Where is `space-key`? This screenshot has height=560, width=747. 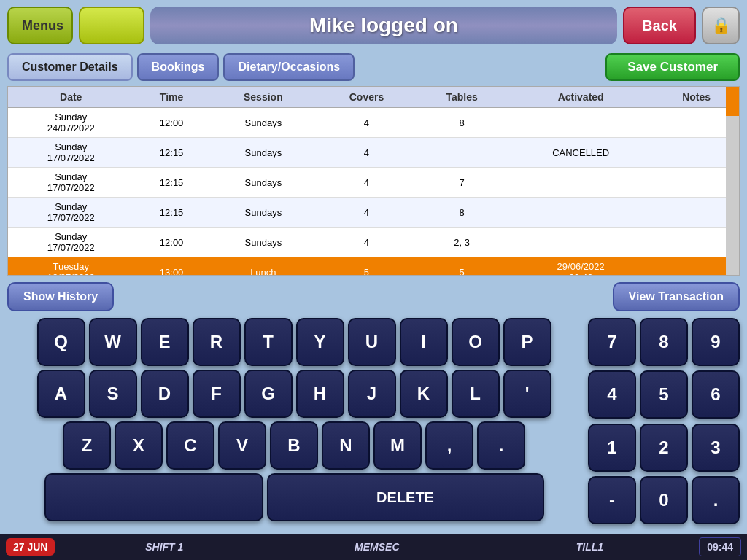 space-key is located at coordinates (154, 497).